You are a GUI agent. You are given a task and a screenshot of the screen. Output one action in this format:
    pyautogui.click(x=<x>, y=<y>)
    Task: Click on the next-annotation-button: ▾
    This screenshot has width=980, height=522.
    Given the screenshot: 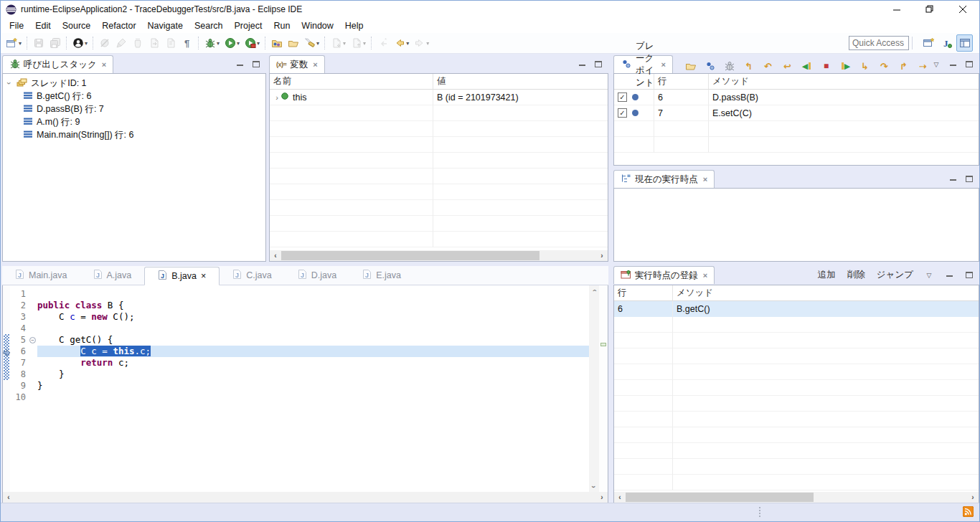 What is the action you would take?
    pyautogui.click(x=338, y=43)
    